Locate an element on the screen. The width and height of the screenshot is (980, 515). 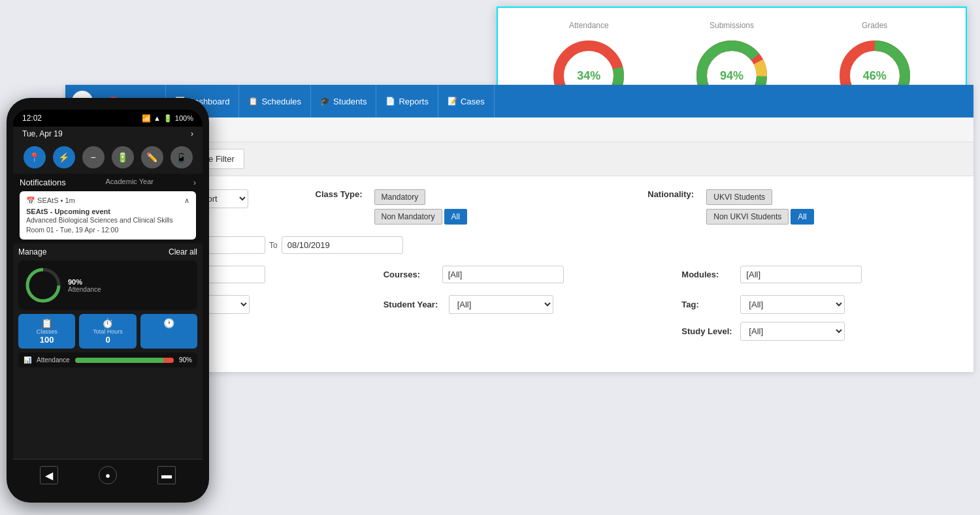
modules-input is located at coordinates (801, 274).